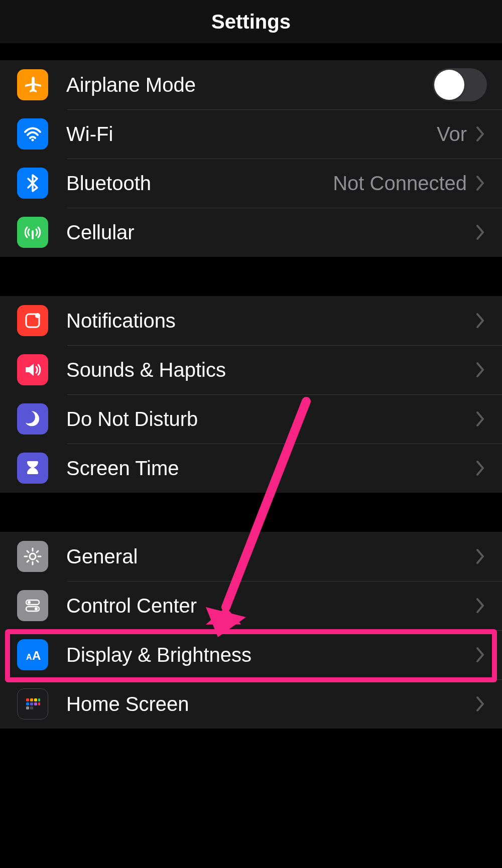 The image size is (502, 868). Describe the element at coordinates (33, 232) in the screenshot. I see `cellular-icon` at that location.